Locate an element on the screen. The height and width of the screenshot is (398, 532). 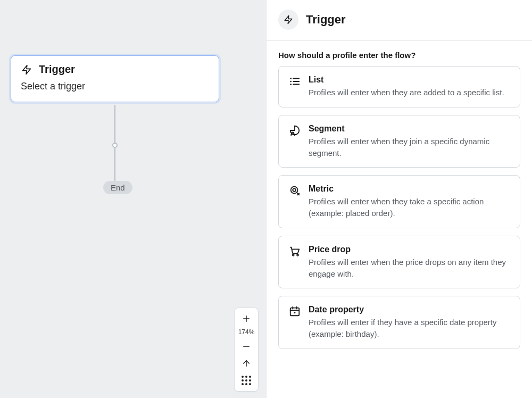
calendar-icon is located at coordinates (295, 322).